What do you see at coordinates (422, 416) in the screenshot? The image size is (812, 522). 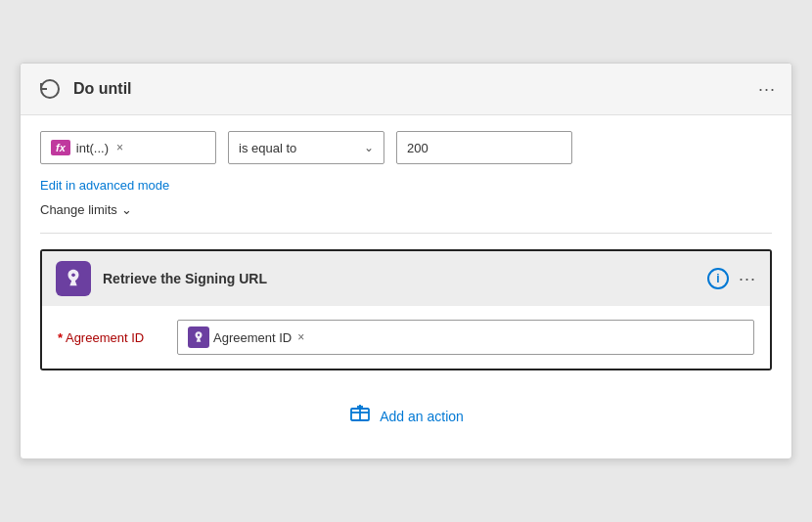 I see `add-action-label: Add an action` at bounding box center [422, 416].